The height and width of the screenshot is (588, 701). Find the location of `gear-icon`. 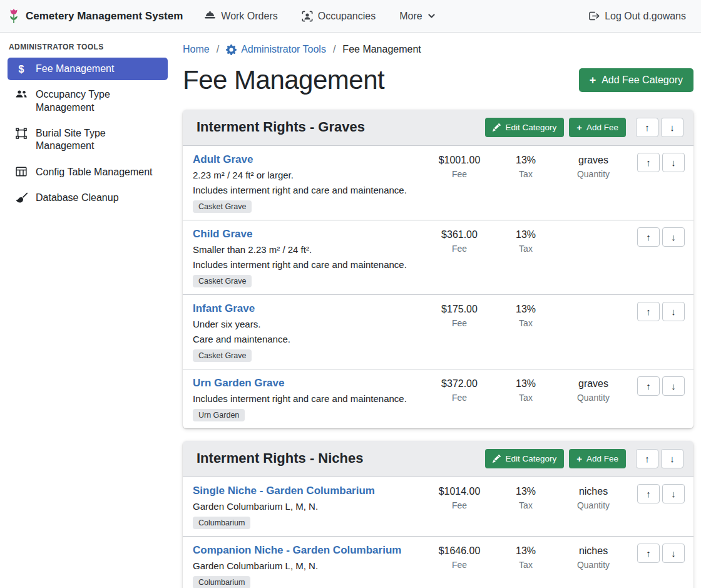

gear-icon is located at coordinates (232, 50).